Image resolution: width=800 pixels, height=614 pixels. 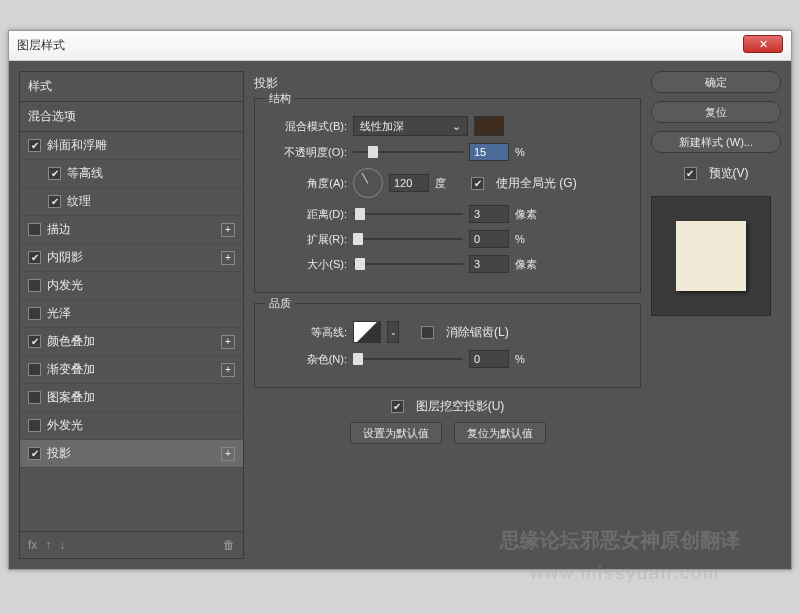 What do you see at coordinates (307, 152) in the screenshot?
I see `opacity-label: 不透明度(O):` at bounding box center [307, 152].